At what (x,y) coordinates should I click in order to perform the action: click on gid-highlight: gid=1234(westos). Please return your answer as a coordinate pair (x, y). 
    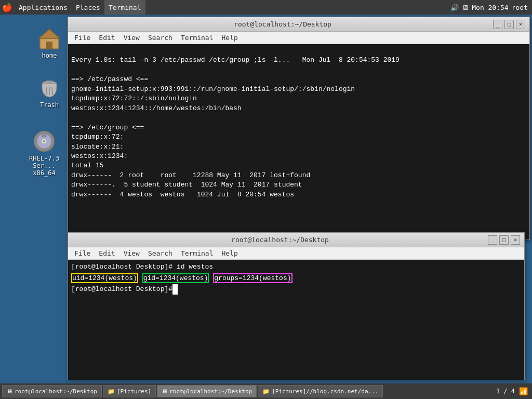
    Looking at the image, I should click on (176, 278).